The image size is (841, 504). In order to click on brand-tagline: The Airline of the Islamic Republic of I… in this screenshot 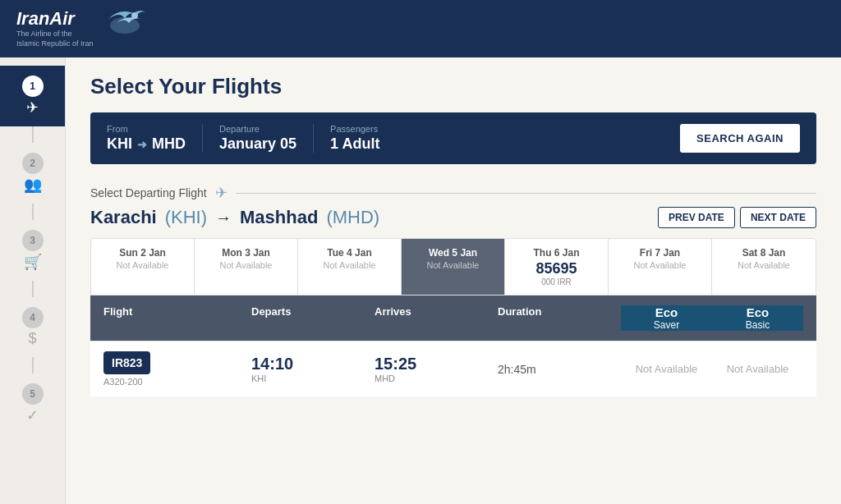, I will do `click(55, 39)`.